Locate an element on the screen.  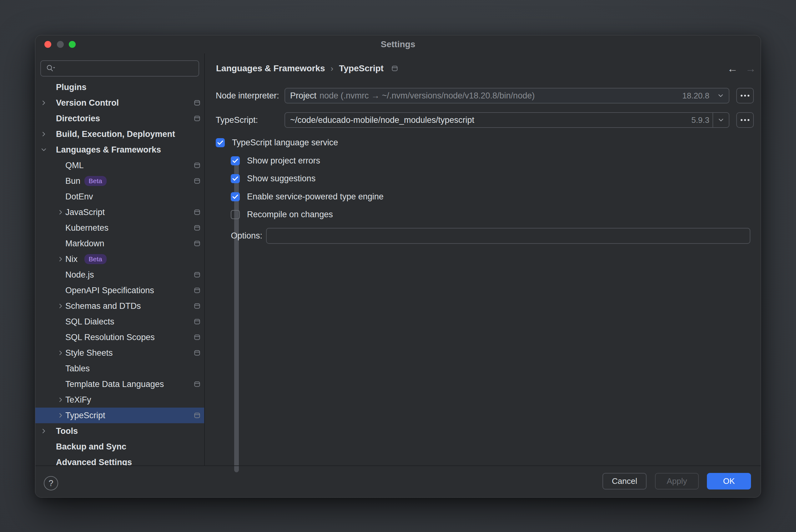
sidebar-item-languages-frameworks: Languages & Frameworks is located at coordinates (120, 150).